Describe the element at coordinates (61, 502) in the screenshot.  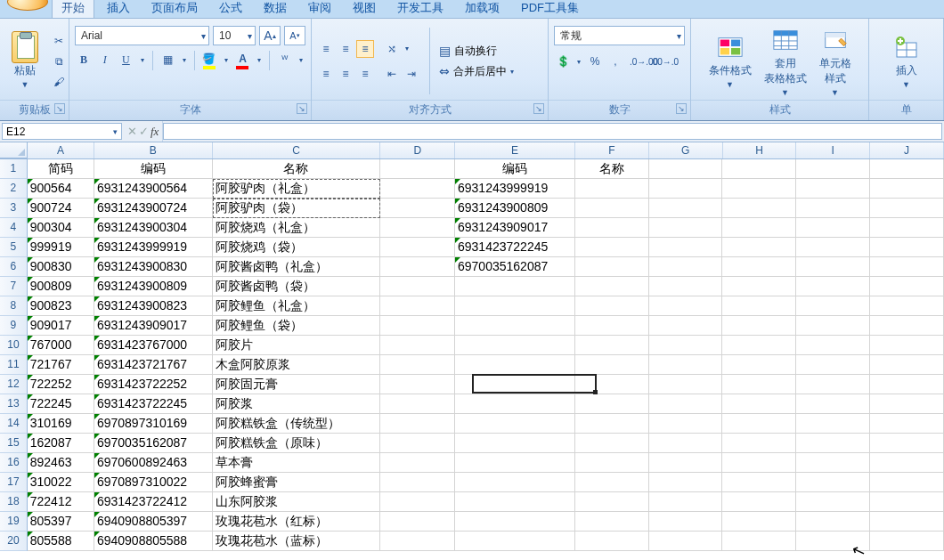
I see `cell-A18: 722412` at that location.